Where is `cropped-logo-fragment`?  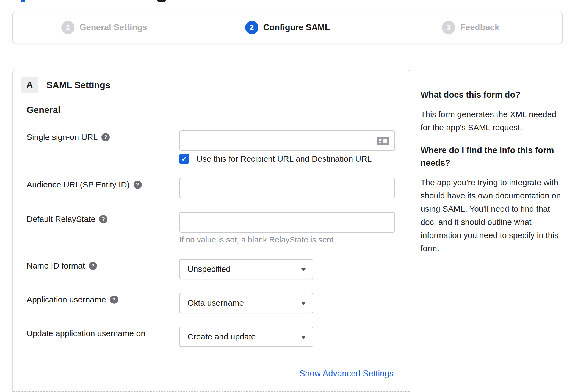 cropped-logo-fragment is located at coordinates (23, 1).